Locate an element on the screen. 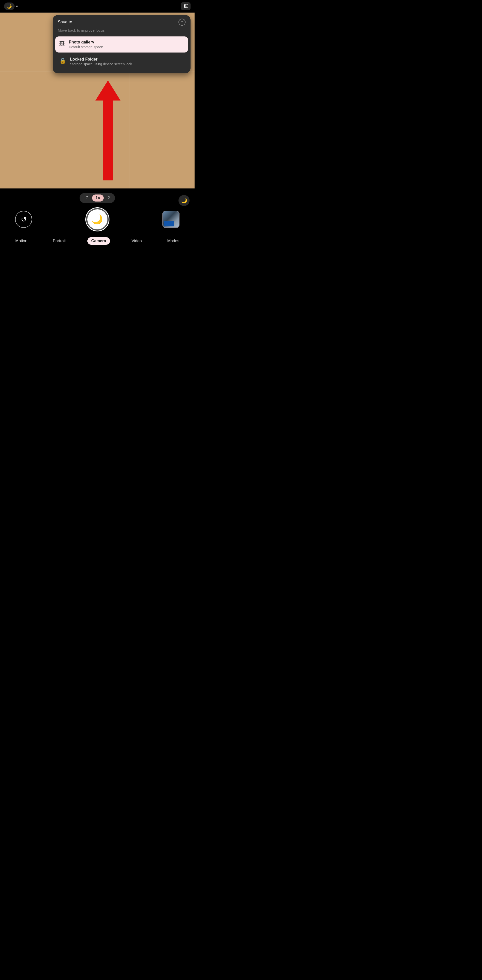  help-icon: ? is located at coordinates (182, 22).